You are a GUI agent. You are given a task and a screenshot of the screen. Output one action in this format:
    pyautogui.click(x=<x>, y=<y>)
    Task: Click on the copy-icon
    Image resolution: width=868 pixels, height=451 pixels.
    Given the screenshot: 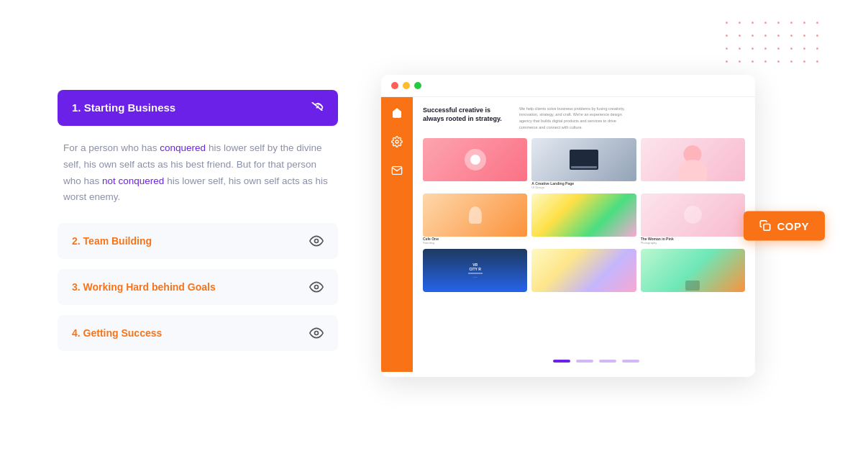 What is the action you would take?
    pyautogui.click(x=765, y=226)
    